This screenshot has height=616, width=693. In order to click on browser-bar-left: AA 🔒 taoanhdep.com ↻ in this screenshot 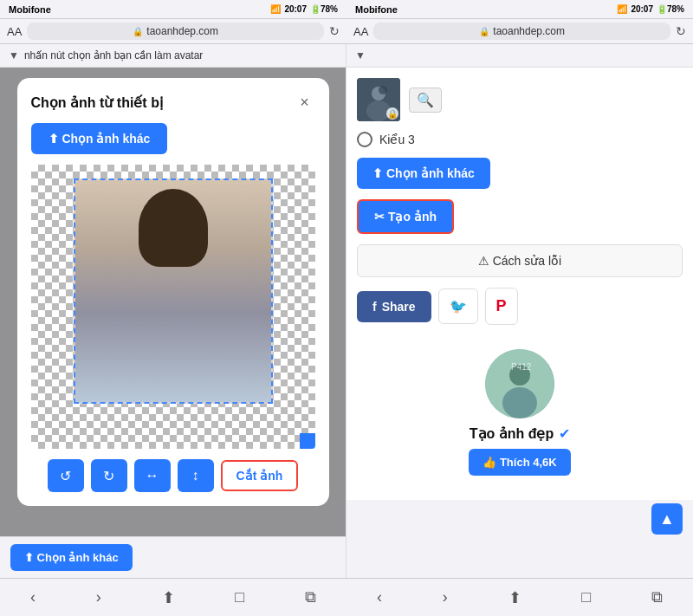, I will do `click(173, 31)`.